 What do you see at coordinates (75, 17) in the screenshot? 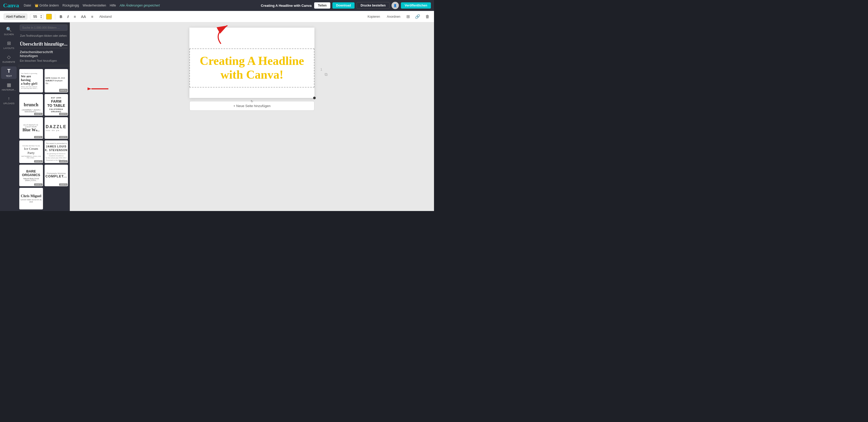
I see `align-button: ≡` at bounding box center [75, 17].